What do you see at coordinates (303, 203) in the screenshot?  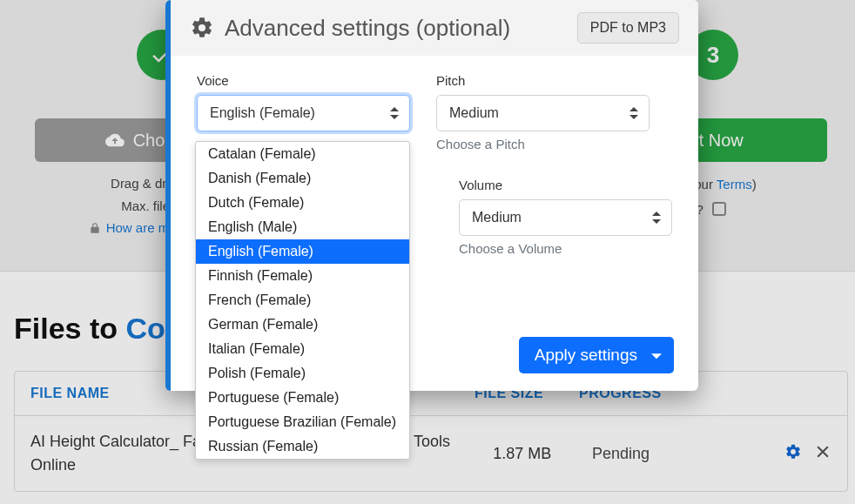 I see `voice-option: Dutch (Female)` at bounding box center [303, 203].